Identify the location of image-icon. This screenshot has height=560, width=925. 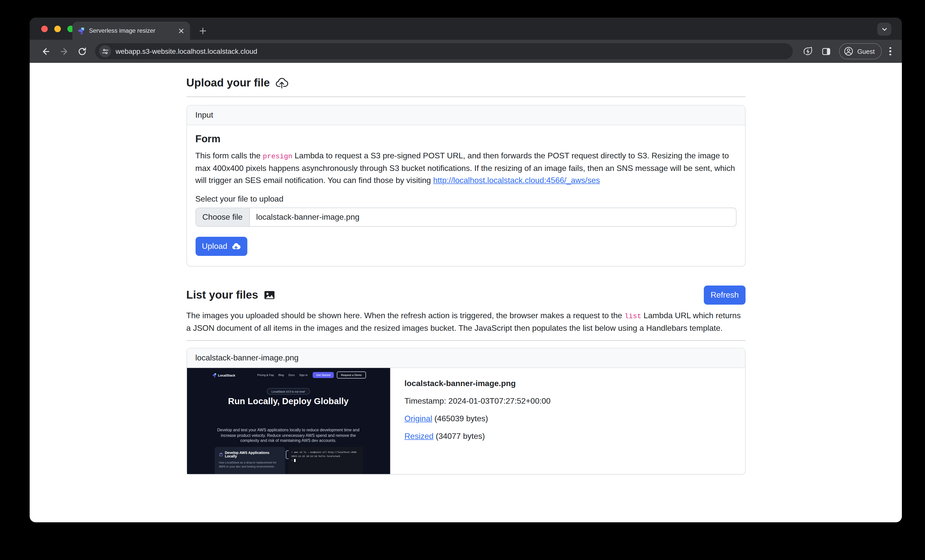
(269, 295).